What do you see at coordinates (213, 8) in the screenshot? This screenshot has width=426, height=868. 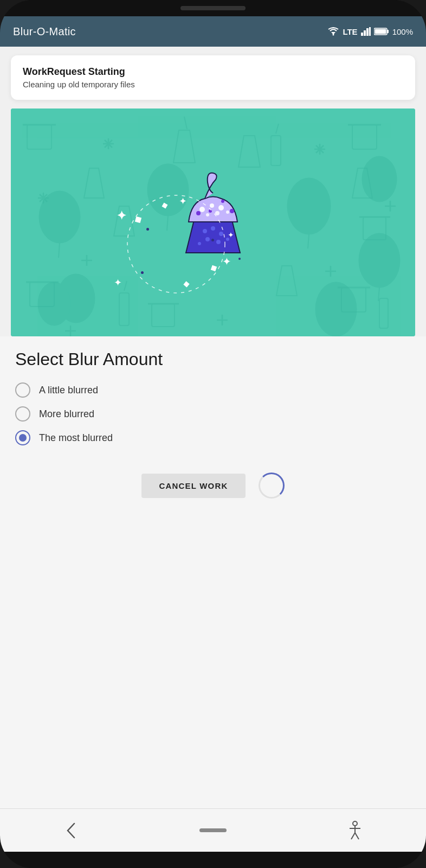 I see `phone-top-bar` at bounding box center [213, 8].